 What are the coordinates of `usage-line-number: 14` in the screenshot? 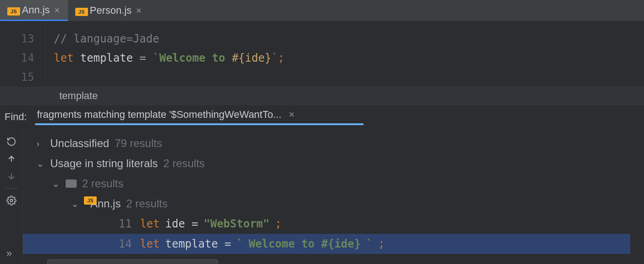 It's located at (125, 244).